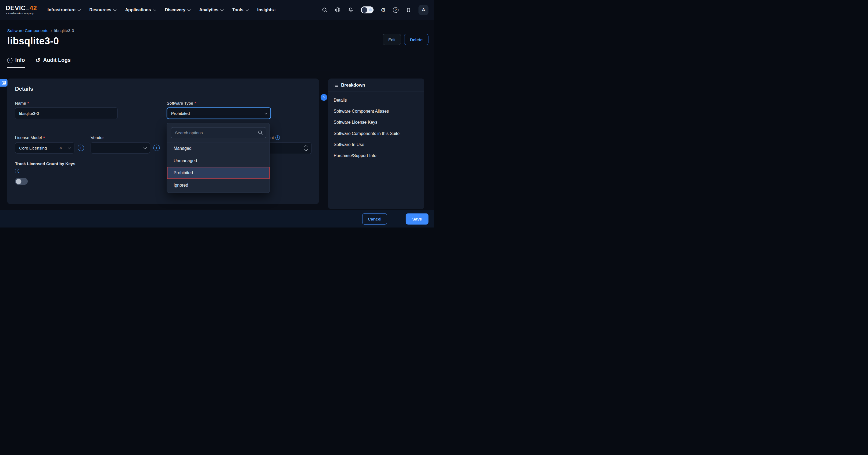 This screenshot has width=868, height=455. Describe the element at coordinates (64, 30) in the screenshot. I see `breadcrumb-current: libsqlite3-0` at that location.